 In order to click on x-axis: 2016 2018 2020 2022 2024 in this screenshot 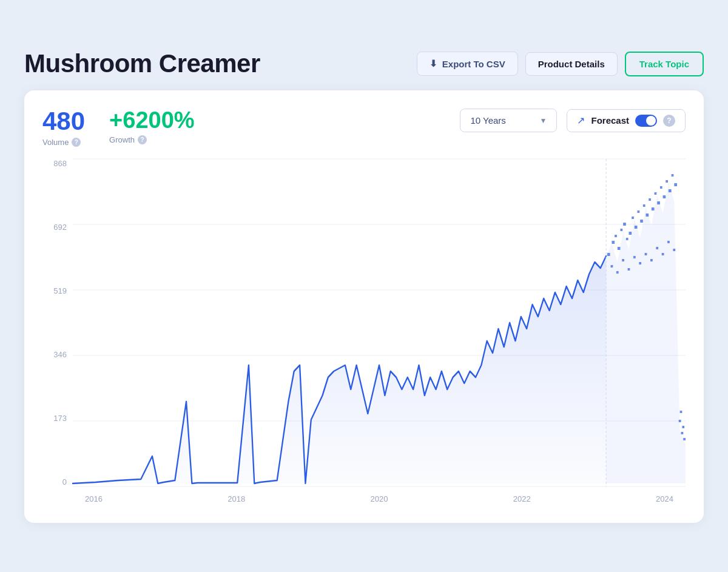, I will do `click(379, 499)`.